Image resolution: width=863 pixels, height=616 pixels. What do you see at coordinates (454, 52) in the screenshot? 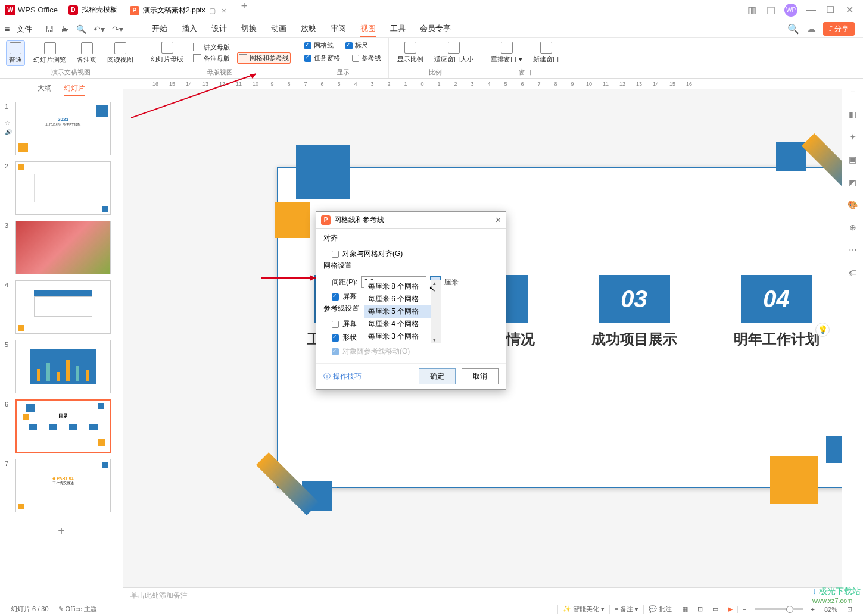
I see `fit-window-button: 适应窗口大小` at bounding box center [454, 52].